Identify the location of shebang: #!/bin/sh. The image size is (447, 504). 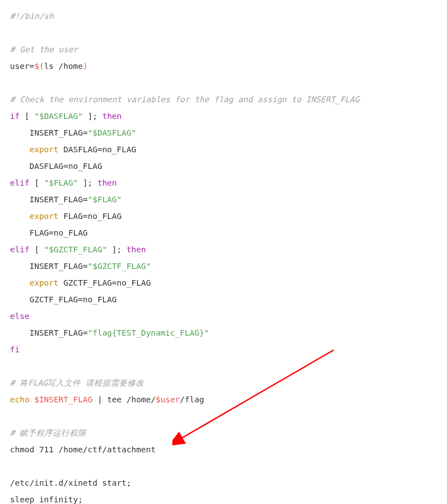
(32, 16).